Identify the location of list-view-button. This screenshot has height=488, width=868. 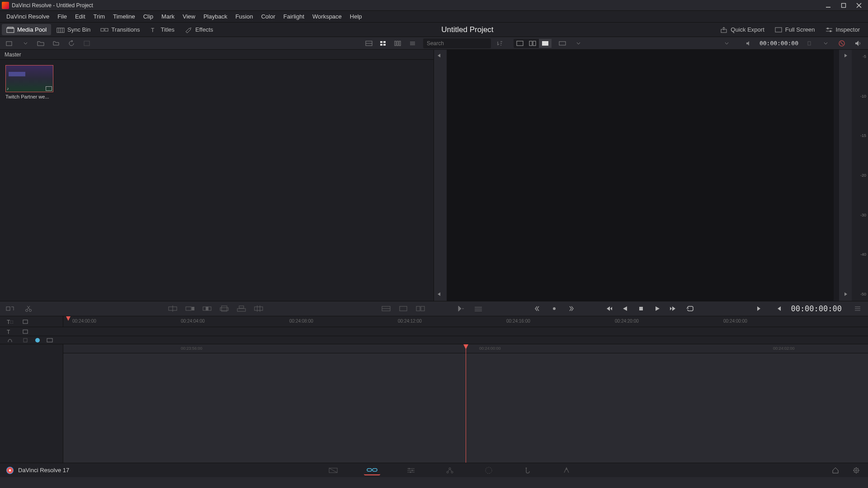
(412, 43).